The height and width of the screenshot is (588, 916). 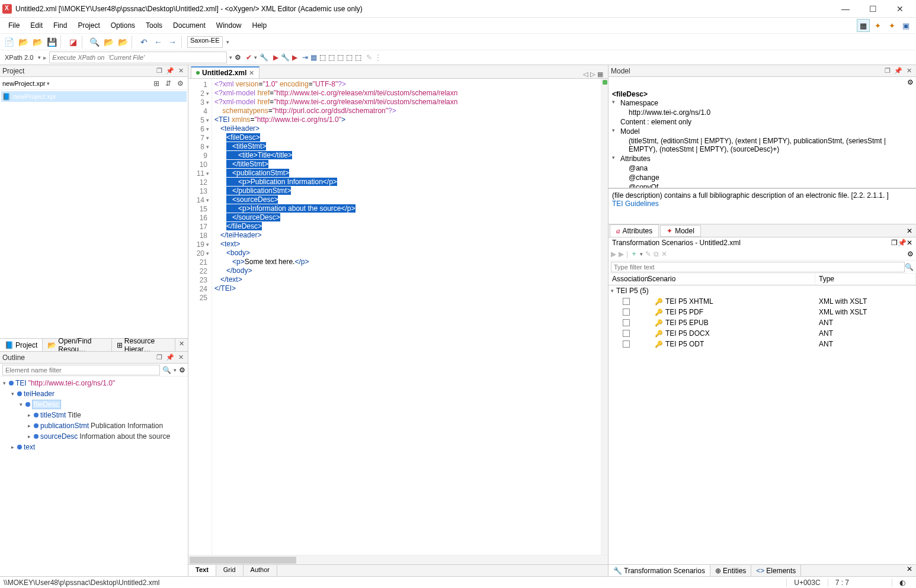 What do you see at coordinates (731, 571) in the screenshot?
I see `tab-entities: ⊕Entities` at bounding box center [731, 571].